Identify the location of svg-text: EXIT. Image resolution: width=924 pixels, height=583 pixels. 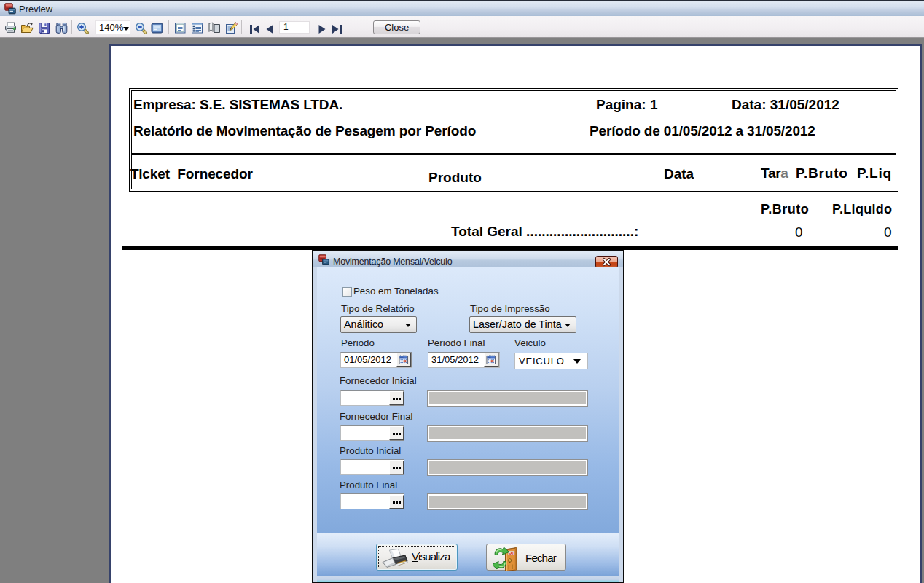
(512, 554).